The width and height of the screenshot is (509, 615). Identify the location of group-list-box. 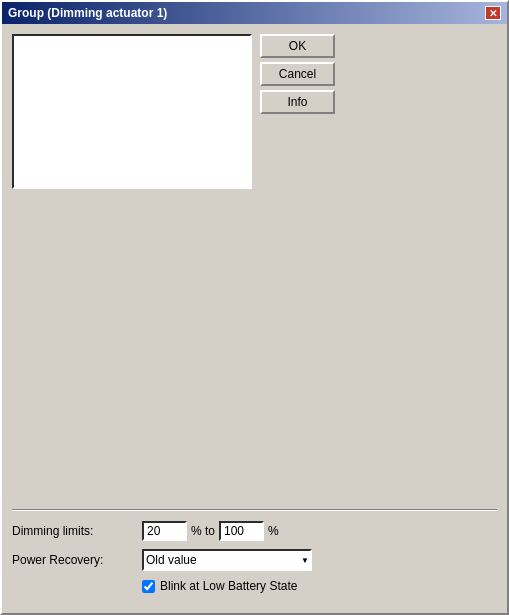
(132, 112).